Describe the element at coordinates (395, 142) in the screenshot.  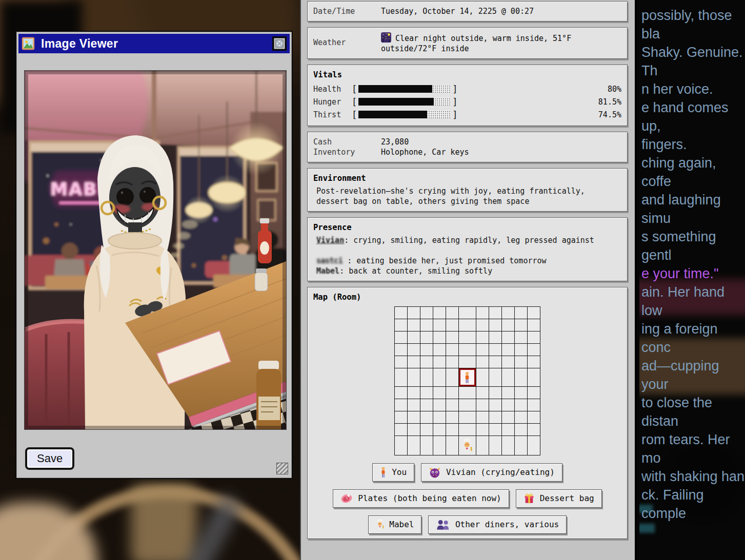
I see `finance-value: 23,080` at that location.